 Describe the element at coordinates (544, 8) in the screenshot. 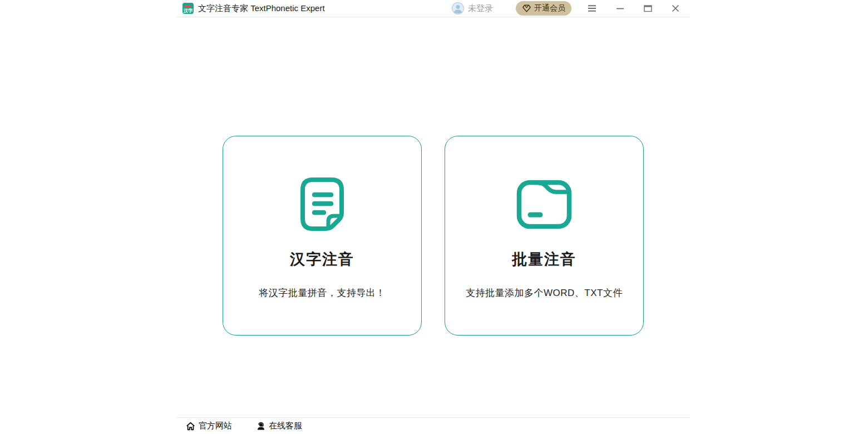

I see `membership-button: 开通会员` at that location.